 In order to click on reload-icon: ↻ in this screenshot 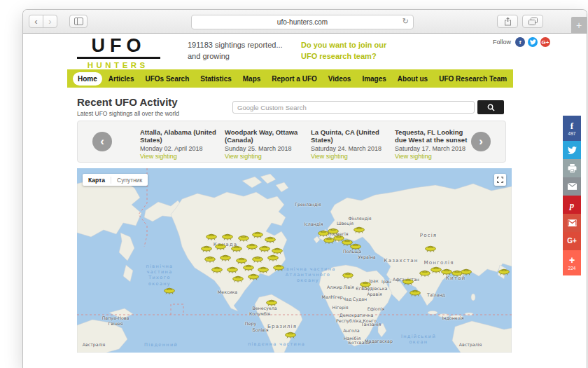, I will do `click(406, 21)`.